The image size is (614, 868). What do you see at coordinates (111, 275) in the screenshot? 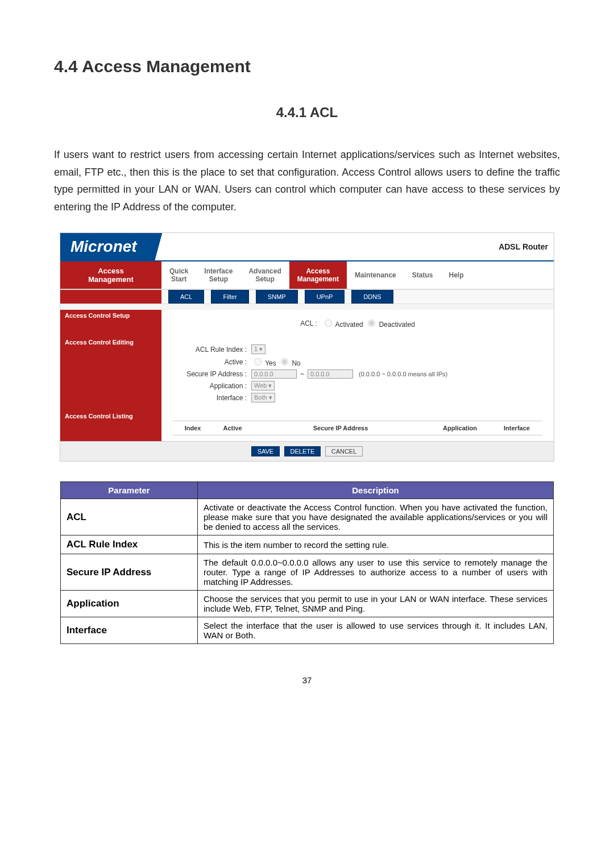
I see `side-tab-access-mgmt: Access Management` at bounding box center [111, 275].